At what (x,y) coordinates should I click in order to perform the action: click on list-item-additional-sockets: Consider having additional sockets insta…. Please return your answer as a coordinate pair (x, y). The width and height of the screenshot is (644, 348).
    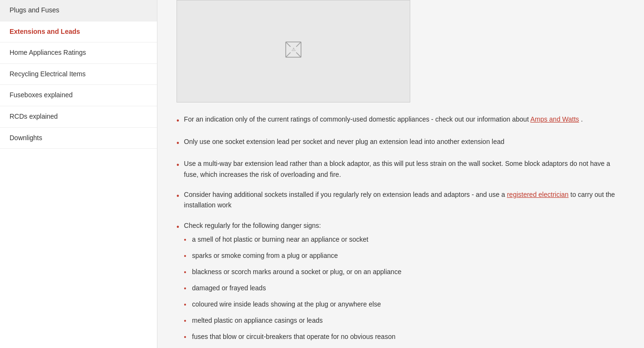
    Looking at the image, I should click on (401, 200).